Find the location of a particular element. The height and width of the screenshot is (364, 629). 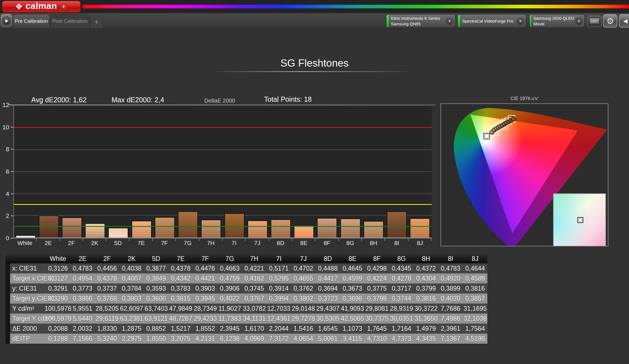

cie-whitepoint-inset is located at coordinates (579, 220).